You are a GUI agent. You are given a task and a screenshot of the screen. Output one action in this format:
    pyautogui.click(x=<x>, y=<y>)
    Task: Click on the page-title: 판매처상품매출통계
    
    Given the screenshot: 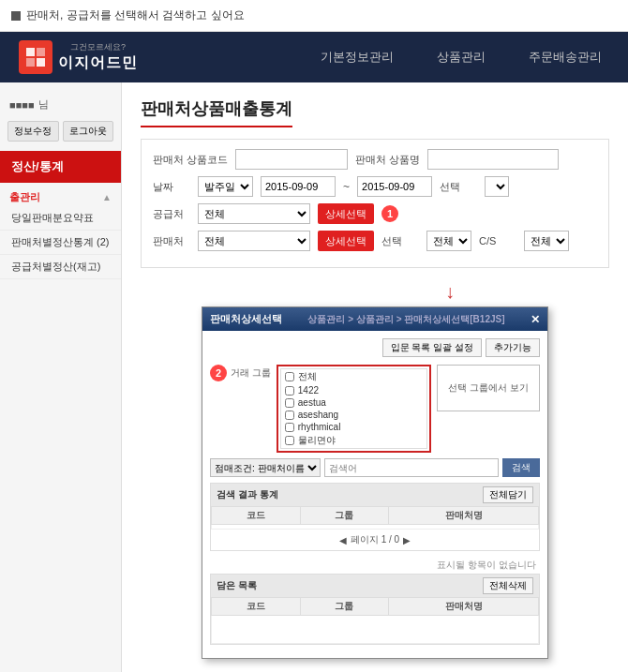 What is the action you would take?
    pyautogui.click(x=217, y=112)
    